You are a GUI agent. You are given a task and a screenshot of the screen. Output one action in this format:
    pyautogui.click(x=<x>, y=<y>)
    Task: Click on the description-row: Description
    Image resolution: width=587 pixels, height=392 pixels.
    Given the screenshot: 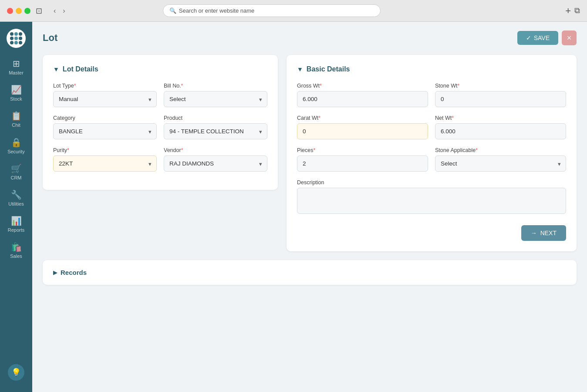 What is the action you would take?
    pyautogui.click(x=432, y=197)
    